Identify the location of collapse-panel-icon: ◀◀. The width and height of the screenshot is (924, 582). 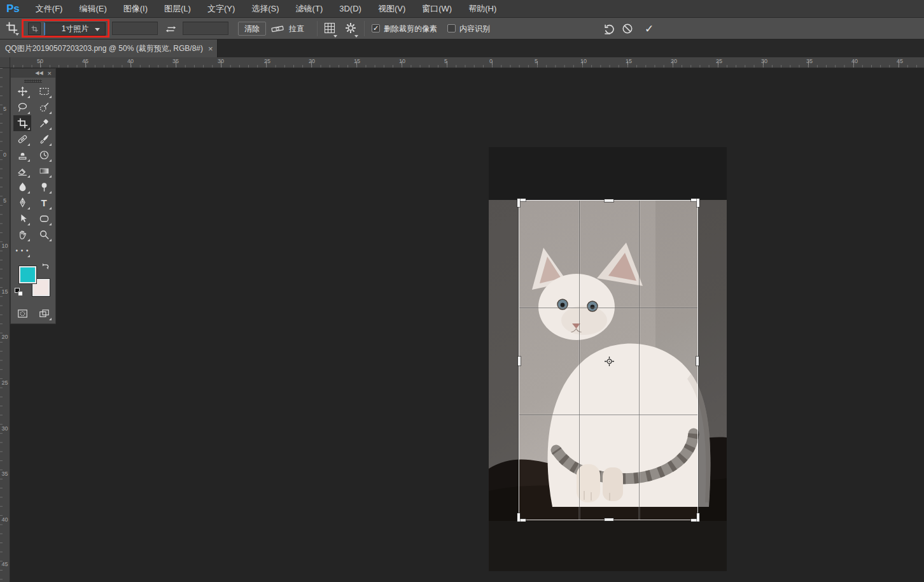
(39, 73).